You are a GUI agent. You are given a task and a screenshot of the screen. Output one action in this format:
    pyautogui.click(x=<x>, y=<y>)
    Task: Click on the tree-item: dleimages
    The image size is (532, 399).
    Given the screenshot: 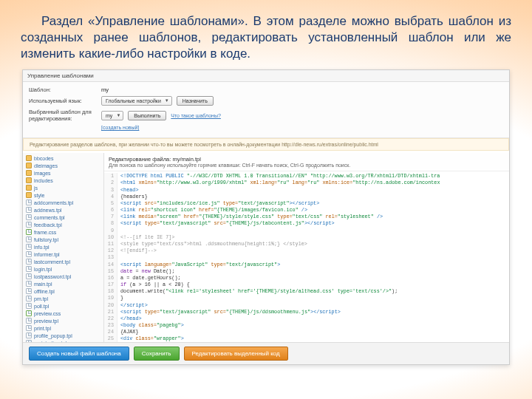 What is the action you would take?
    pyautogui.click(x=64, y=166)
    